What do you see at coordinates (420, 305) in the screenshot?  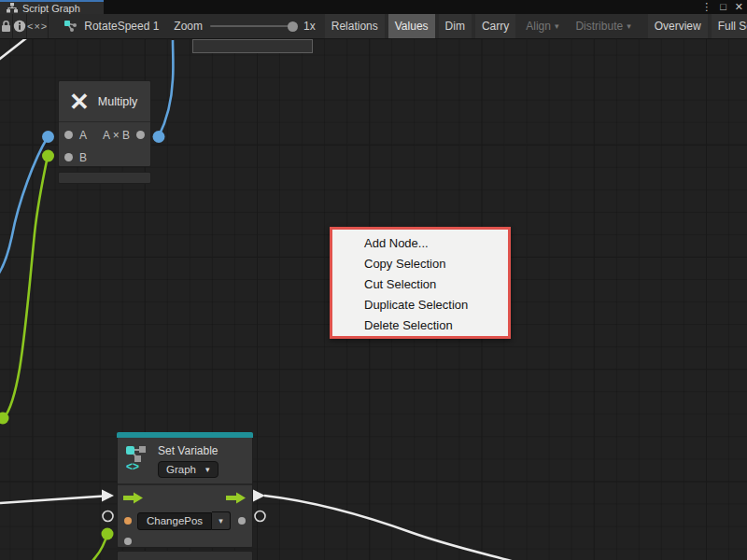 I see `menu-item-duplicate-selection: Duplicate Selection` at bounding box center [420, 305].